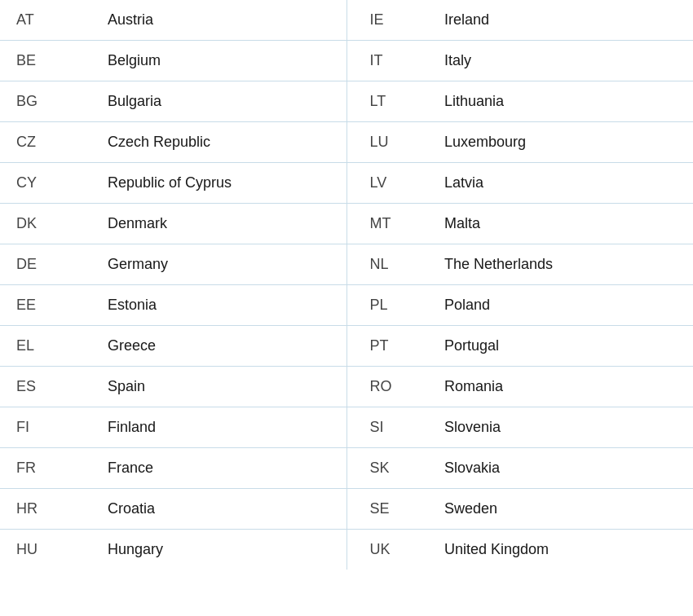  Describe the element at coordinates (46, 469) in the screenshot. I see `country-code-left: FR` at that location.